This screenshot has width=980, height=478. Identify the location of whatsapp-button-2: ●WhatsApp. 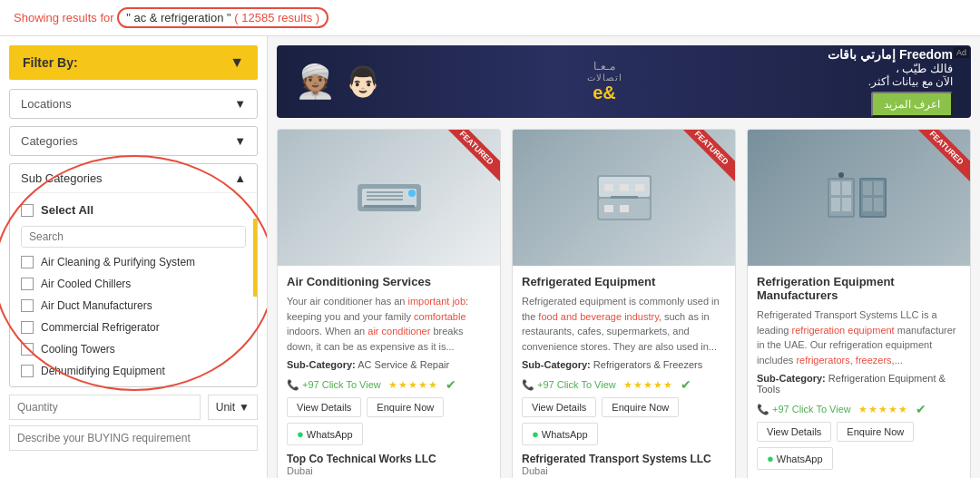
(795, 459).